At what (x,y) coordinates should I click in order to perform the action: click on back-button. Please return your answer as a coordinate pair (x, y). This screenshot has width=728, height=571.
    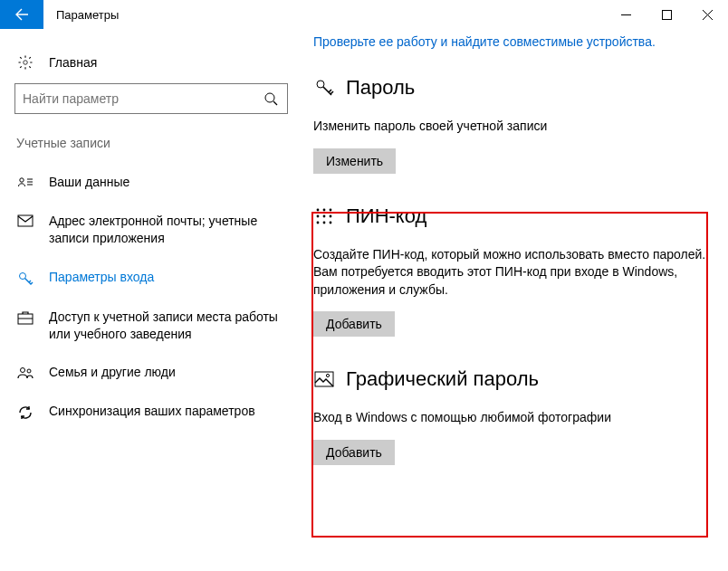
    Looking at the image, I should click on (22, 14).